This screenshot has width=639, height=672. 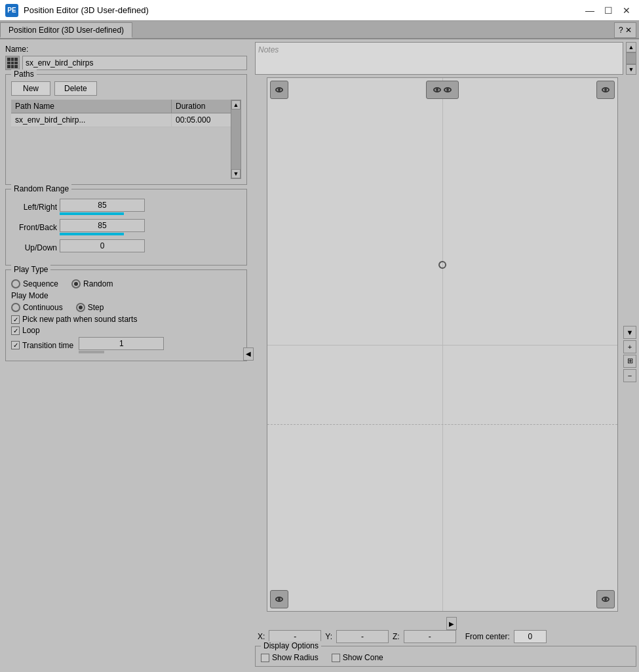 What do you see at coordinates (627, 10) in the screenshot?
I see `close-button: ✕` at bounding box center [627, 10].